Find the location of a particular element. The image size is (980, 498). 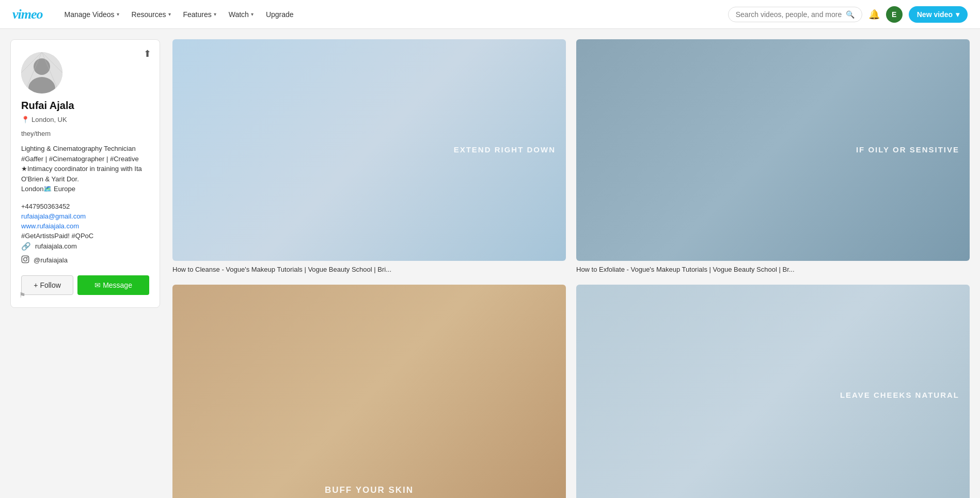

profile-card: ⬆ Rufai Ajala 📍 London, UK they/them is located at coordinates (85, 174).